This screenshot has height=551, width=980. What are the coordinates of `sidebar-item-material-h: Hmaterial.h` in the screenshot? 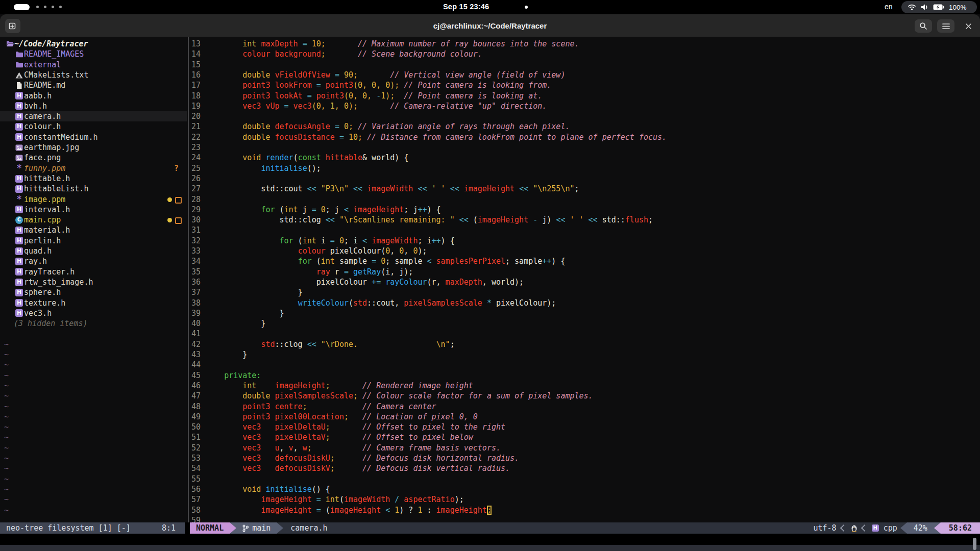 It's located at (93, 230).